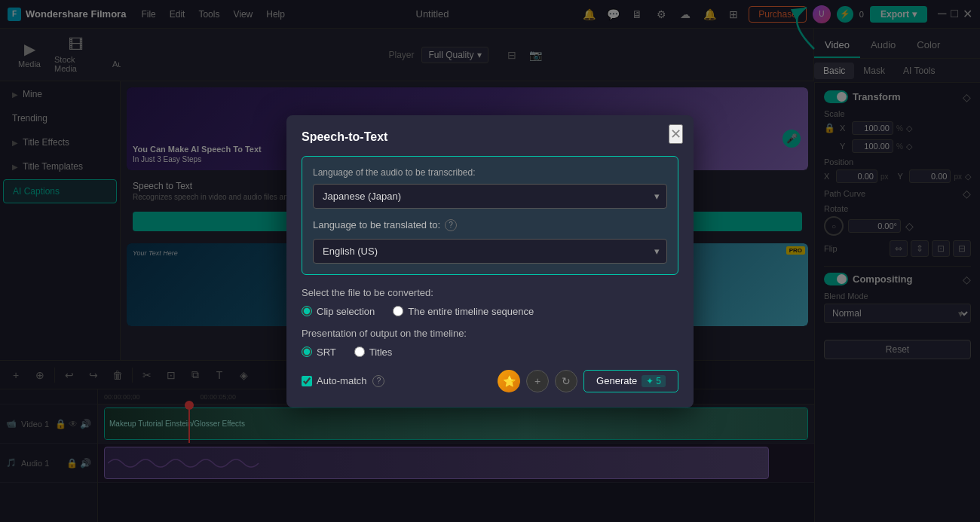  What do you see at coordinates (490, 252) in the screenshot?
I see `translate-select-wrapper: English (US)` at bounding box center [490, 252].